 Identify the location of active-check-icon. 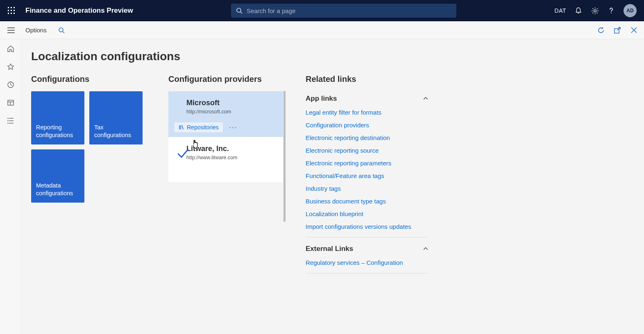
(183, 153).